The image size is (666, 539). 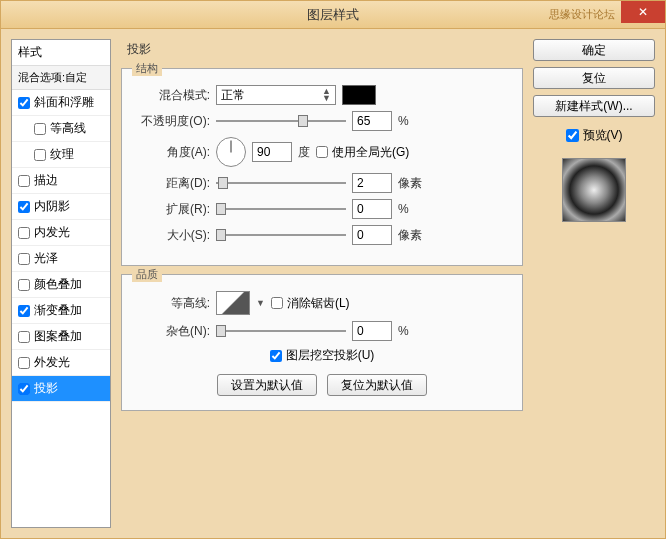 I want to click on sidebar-item-label: 颜色叠加, so click(x=58, y=284).